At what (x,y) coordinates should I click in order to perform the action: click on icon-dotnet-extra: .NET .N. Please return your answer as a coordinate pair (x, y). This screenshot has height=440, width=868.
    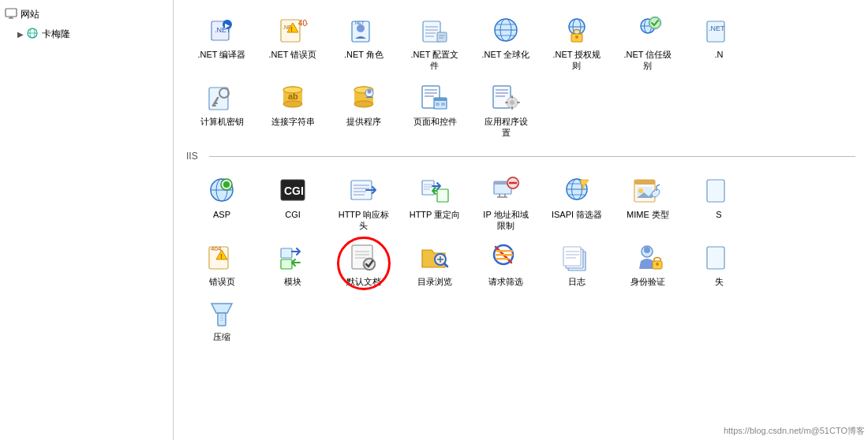
    Looking at the image, I should click on (719, 41).